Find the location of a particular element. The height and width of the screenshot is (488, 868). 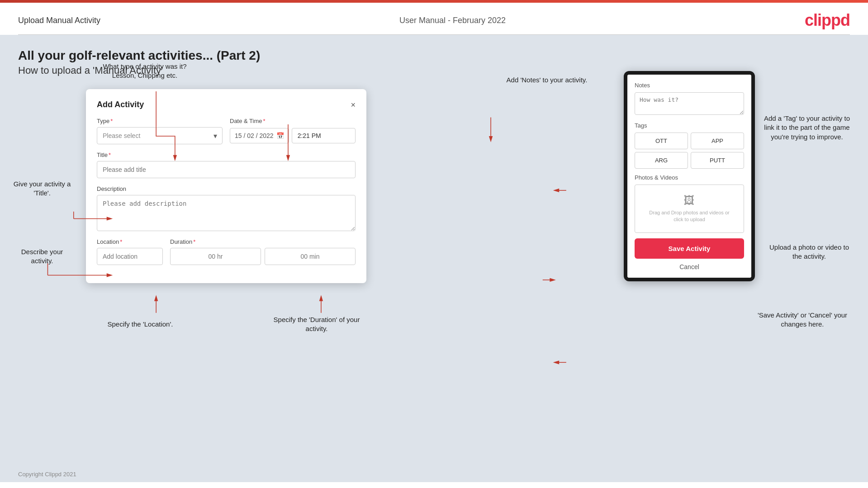

date-label: Date & Time* is located at coordinates (293, 121).